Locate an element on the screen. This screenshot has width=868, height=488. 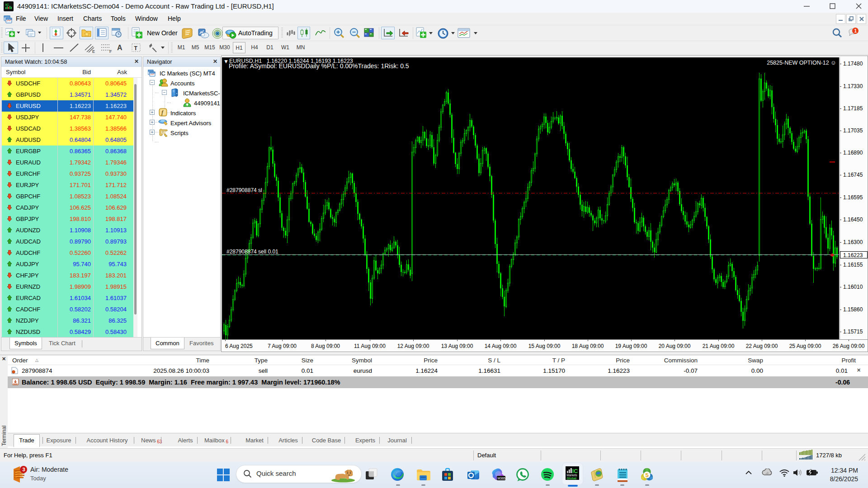
svg-text: 1 is located at coordinates (856, 31).